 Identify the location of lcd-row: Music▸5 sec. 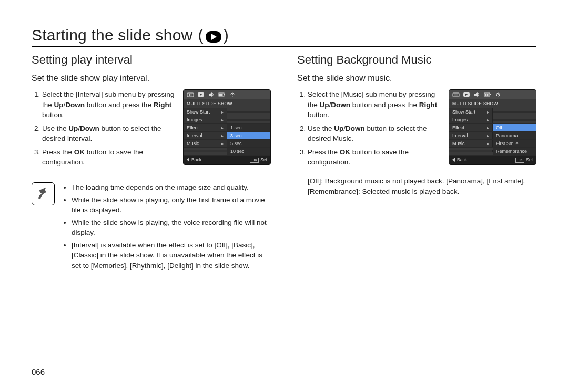
(227, 144).